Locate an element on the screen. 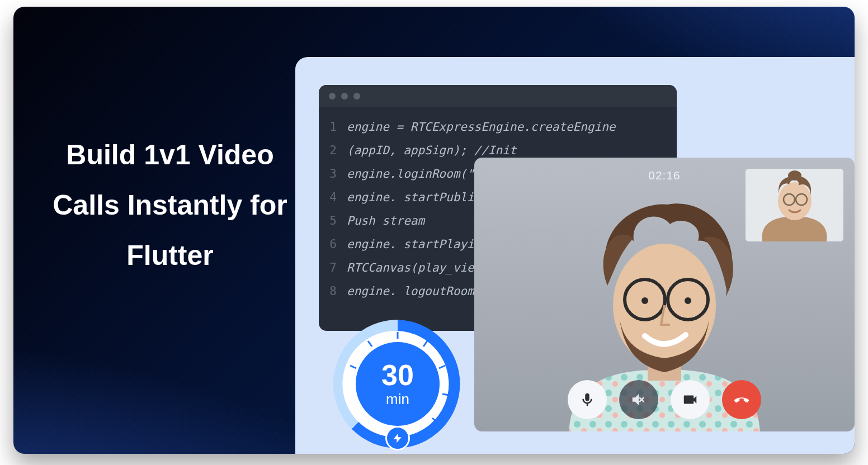 The height and width of the screenshot is (465, 868). call-duration: 02:16 is located at coordinates (664, 175).